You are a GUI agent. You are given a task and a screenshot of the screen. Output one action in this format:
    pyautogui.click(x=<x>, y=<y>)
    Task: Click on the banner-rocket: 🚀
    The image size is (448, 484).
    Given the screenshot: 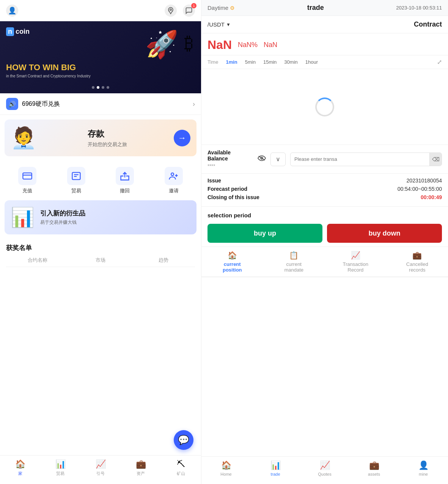 What is the action you would take?
    pyautogui.click(x=162, y=44)
    